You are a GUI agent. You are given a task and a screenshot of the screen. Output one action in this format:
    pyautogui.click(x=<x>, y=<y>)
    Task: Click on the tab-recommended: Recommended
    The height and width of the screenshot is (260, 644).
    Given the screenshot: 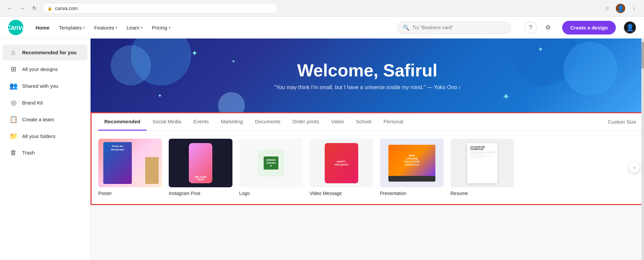 What is the action you would take?
    pyautogui.click(x=122, y=122)
    